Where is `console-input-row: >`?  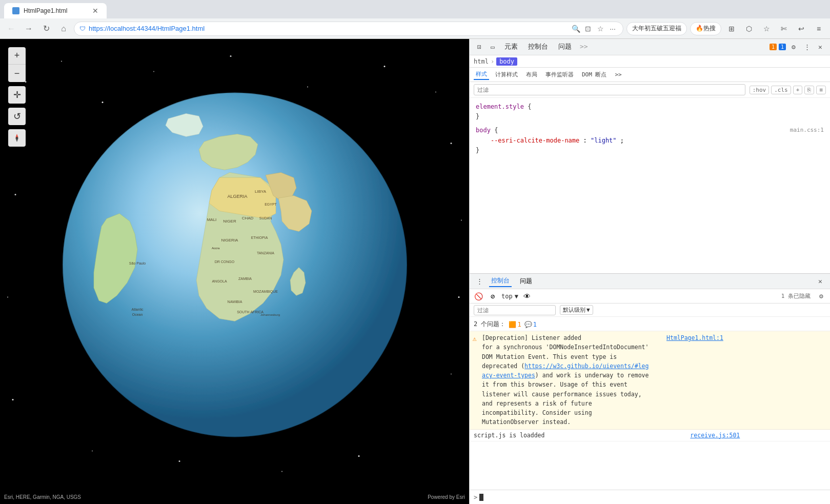 console-input-row: > is located at coordinates (650, 497).